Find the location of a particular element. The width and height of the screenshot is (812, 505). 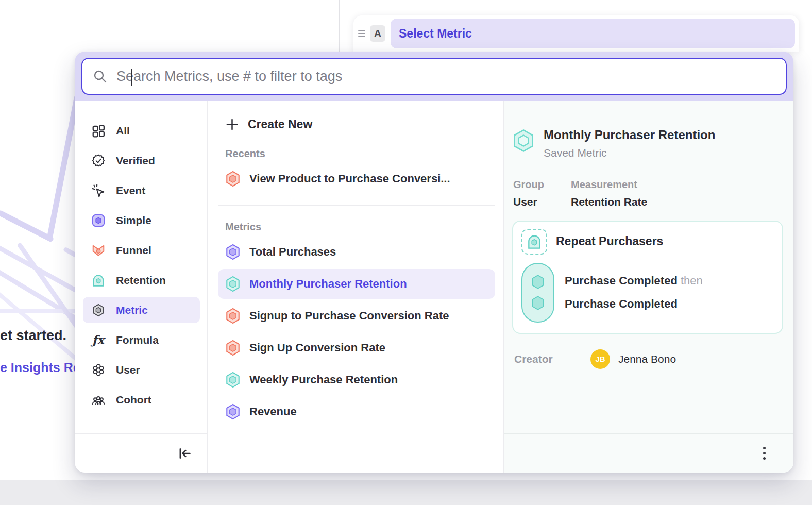

sidebar-footer is located at coordinates (141, 453).